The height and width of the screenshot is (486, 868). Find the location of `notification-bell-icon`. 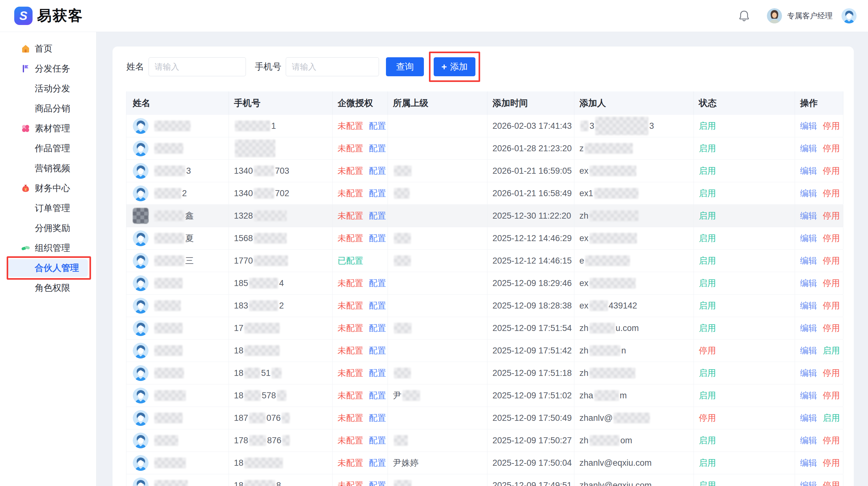

notification-bell-icon is located at coordinates (744, 16).